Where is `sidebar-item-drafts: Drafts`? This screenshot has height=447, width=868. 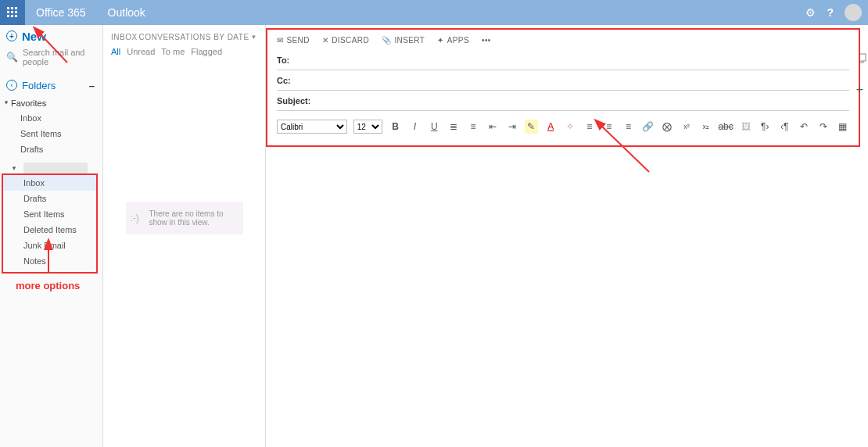 sidebar-item-drafts: Drafts is located at coordinates (50, 198).